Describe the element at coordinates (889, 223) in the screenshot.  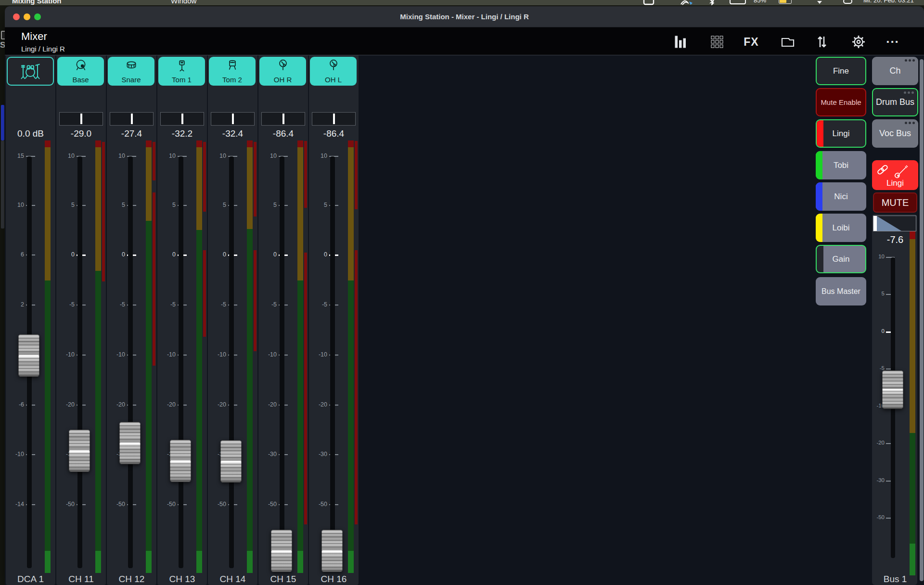
I see `pan-width-triangle` at that location.